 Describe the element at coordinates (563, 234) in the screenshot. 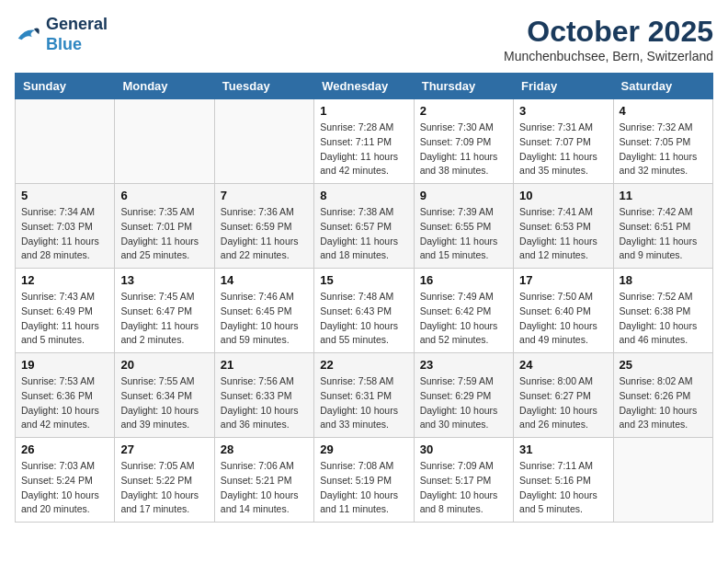

I see `day-info: Sunrise: 7:41 AM Sunset: 6:53 PM Dayligh…` at that location.